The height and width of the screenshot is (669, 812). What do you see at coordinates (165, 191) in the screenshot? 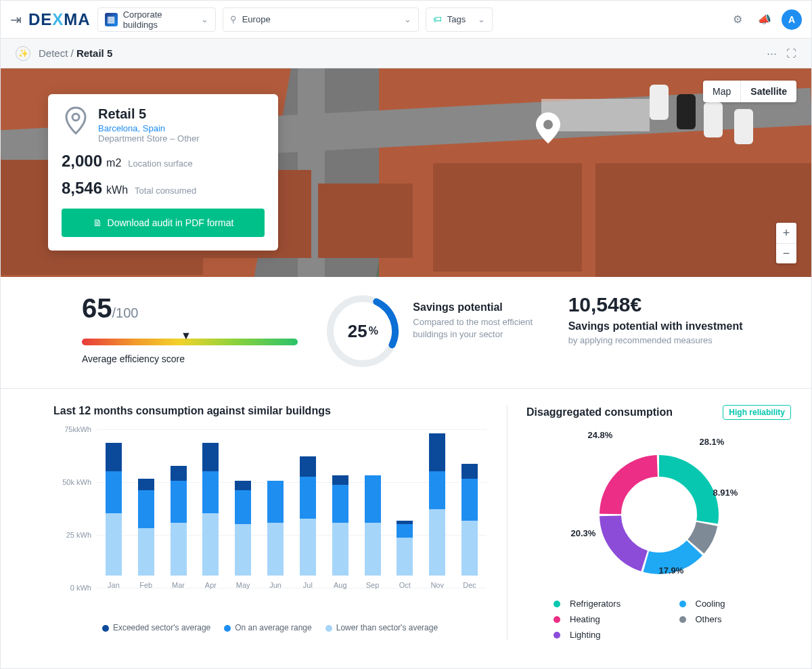
I see `consumed-label: Total consumed` at bounding box center [165, 191].